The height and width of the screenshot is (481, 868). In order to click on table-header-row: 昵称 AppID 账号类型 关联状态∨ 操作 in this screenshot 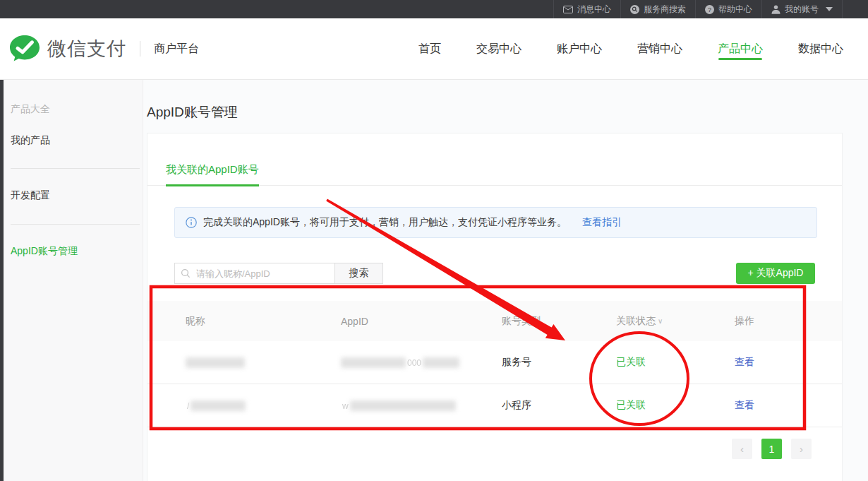, I will do `click(495, 321)`.